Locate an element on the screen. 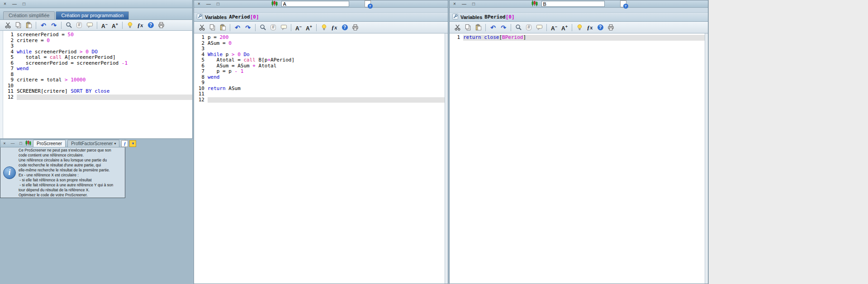  screener-code-area: 1screenerPeriod = 502critere = 034while … is located at coordinates (96, 85).